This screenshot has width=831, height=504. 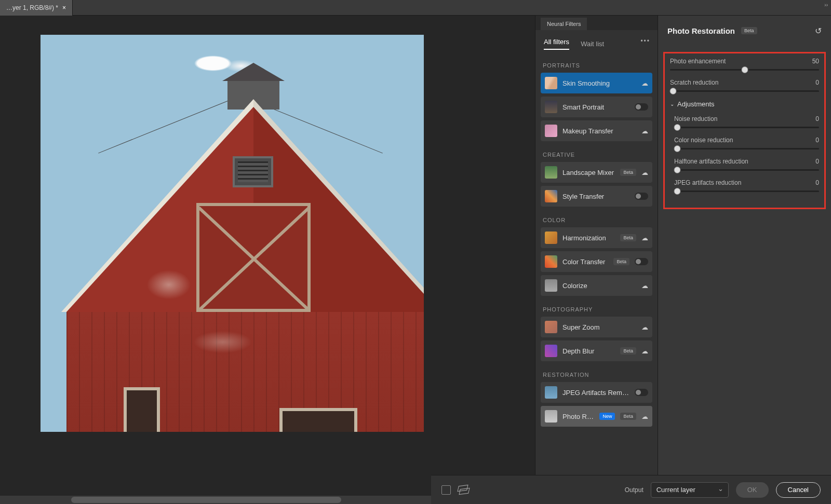 I want to click on filter-makeup-transfer: Makeup Transfer ☁, so click(x=596, y=131).